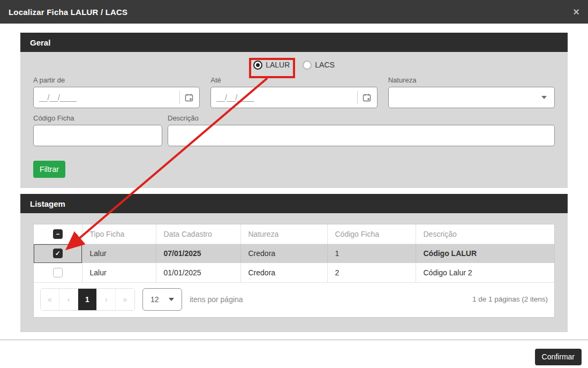 This screenshot has width=588, height=368. What do you see at coordinates (40, 43) in the screenshot?
I see `geral-panel-title: Geral` at bounding box center [40, 43].